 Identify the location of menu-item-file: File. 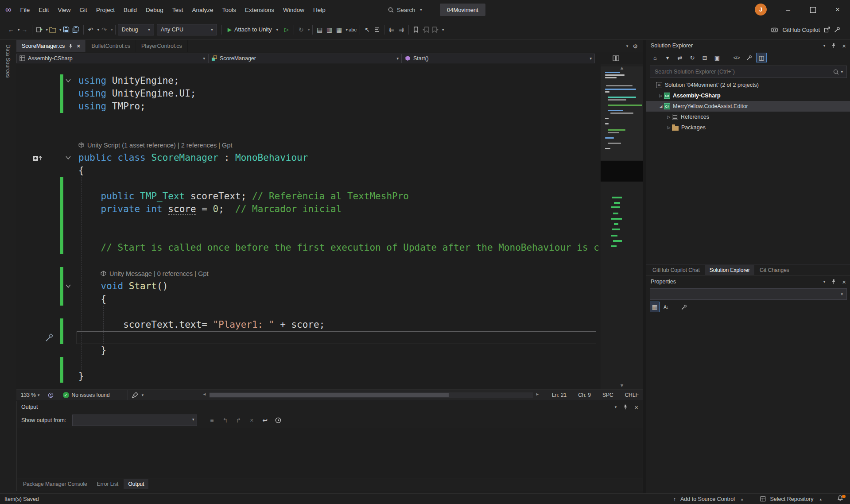
(25, 10).